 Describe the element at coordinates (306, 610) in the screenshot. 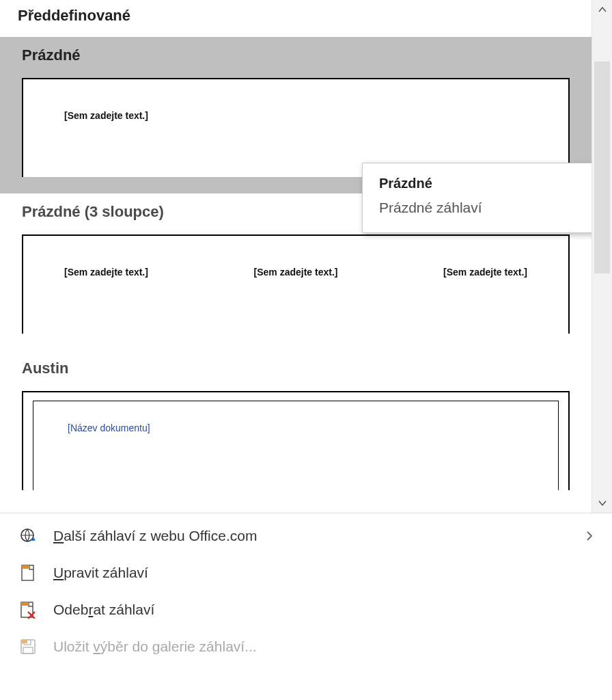

I see `menu-remove-header: Odebrat záhlaví` at that location.